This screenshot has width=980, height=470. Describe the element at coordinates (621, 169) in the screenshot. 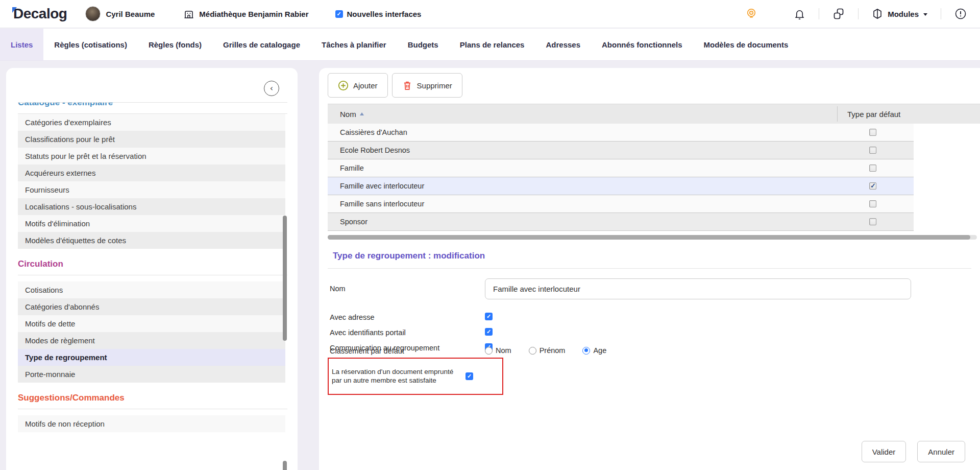

I see `table-row: Famille` at that location.